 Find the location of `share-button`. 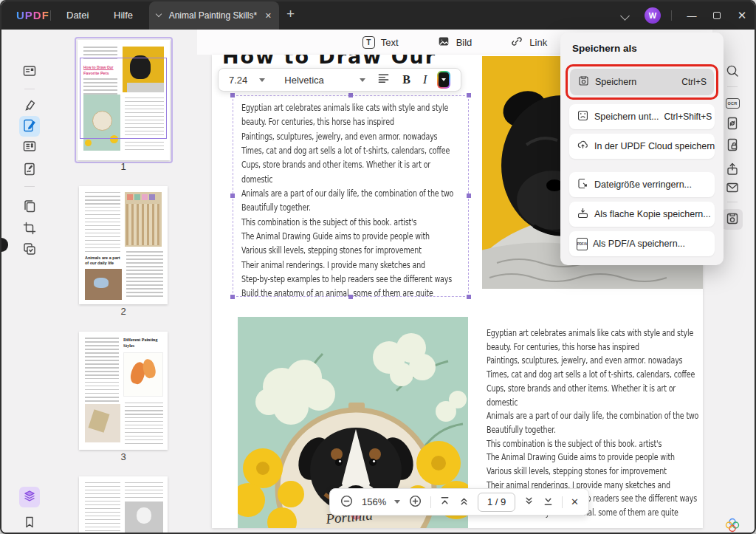

share-button is located at coordinates (732, 170).